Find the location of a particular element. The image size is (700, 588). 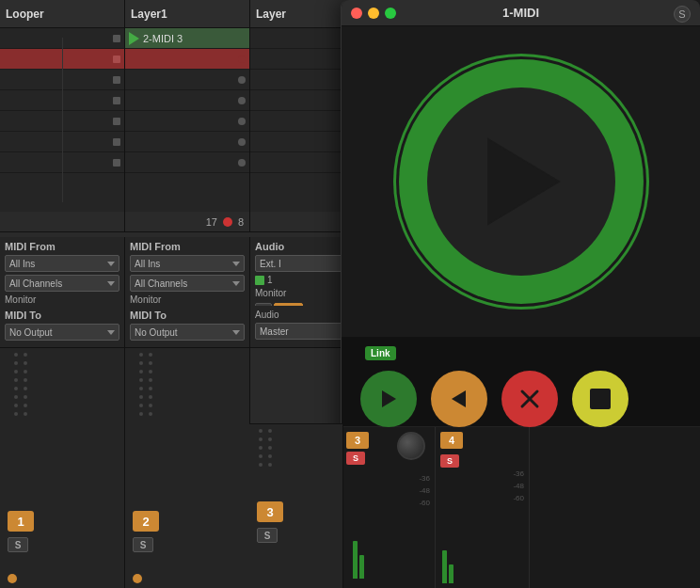

all-ins-select-left: All Ins is located at coordinates (62, 263).